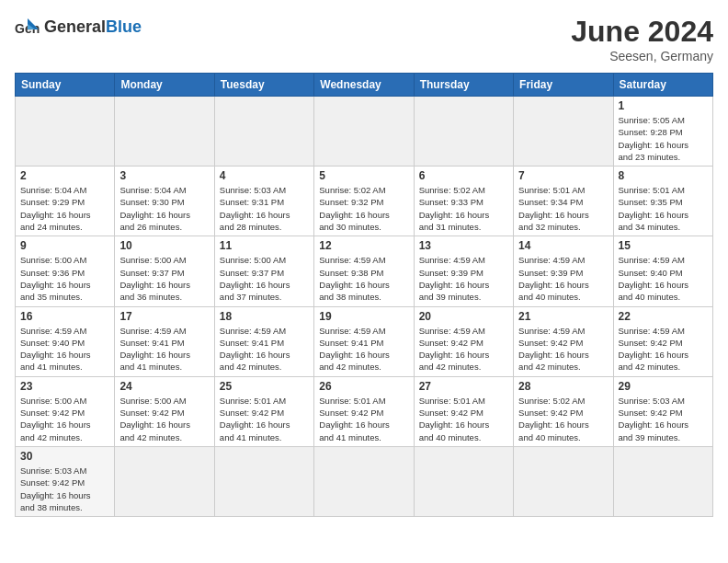 Image resolution: width=728 pixels, height=563 pixels. I want to click on calendar-row-1: 1 Sunrise: 5:05 AMSunset: 9:28 PMDayligh…, so click(364, 132).